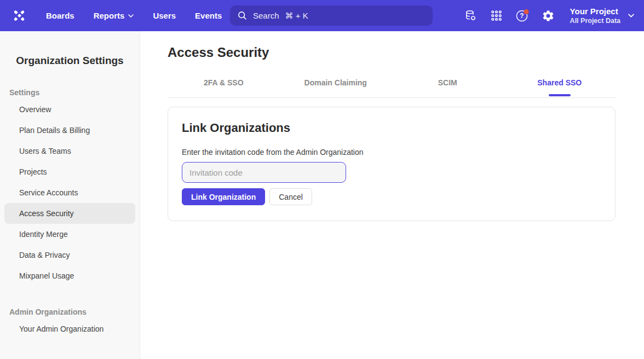 The width and height of the screenshot is (644, 359). I want to click on search-icon, so click(242, 15).